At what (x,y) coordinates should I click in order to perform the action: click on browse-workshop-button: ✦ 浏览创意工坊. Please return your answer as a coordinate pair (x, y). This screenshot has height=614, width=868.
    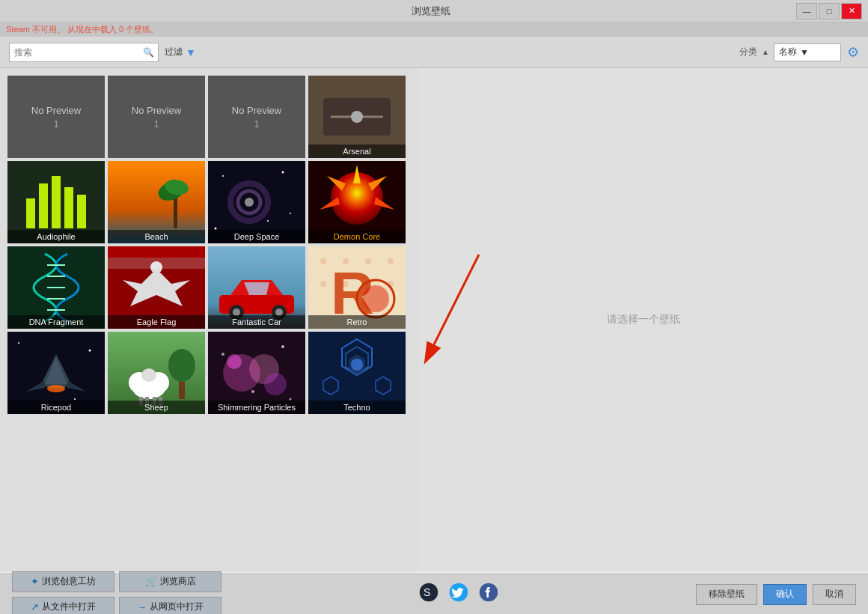
    Looking at the image, I should click on (63, 582).